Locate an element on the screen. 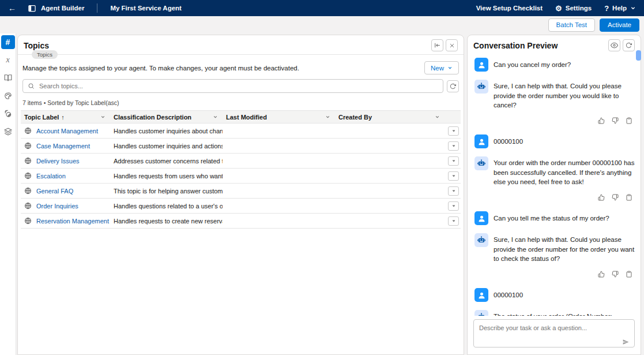 The height and width of the screenshot is (355, 644). column-header-created-by: Created By is located at coordinates (390, 117).